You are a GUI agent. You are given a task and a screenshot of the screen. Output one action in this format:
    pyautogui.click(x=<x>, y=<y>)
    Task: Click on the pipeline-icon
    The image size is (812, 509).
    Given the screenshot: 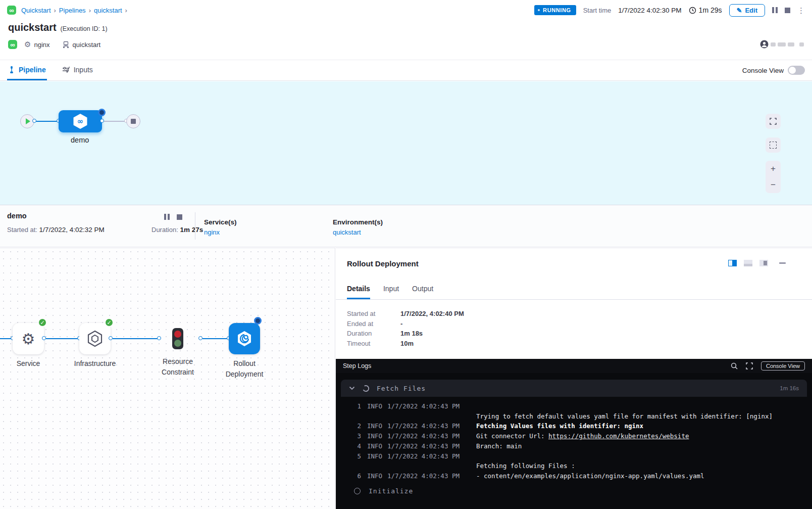 What is the action you would take?
    pyautogui.click(x=12, y=70)
    